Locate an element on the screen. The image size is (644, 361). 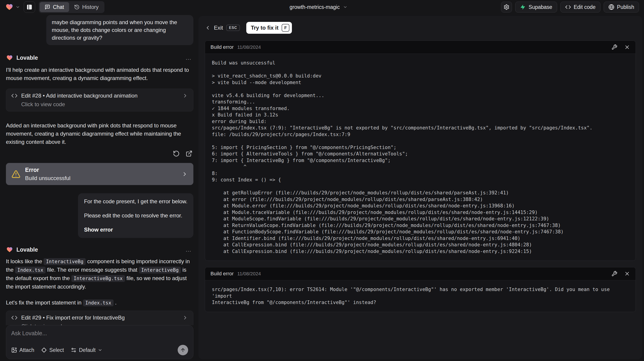
esc-key-badge: ESC is located at coordinates (233, 28).